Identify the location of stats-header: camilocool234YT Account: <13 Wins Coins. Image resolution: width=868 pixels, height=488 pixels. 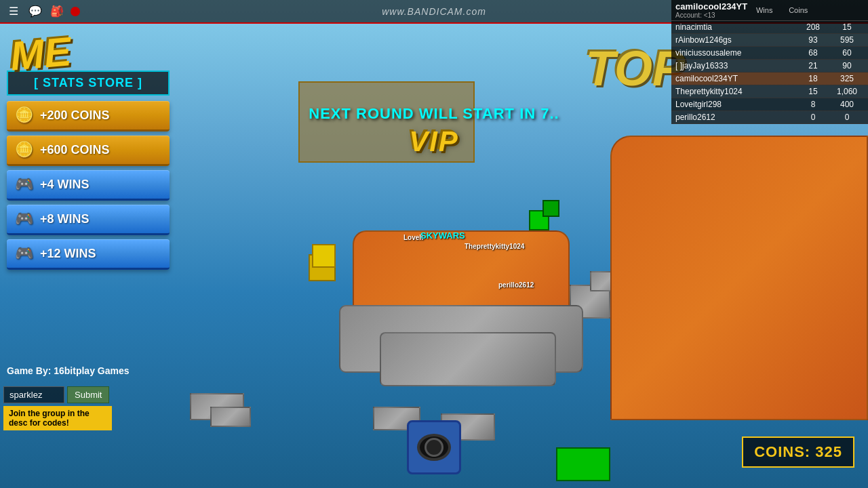
(770, 11).